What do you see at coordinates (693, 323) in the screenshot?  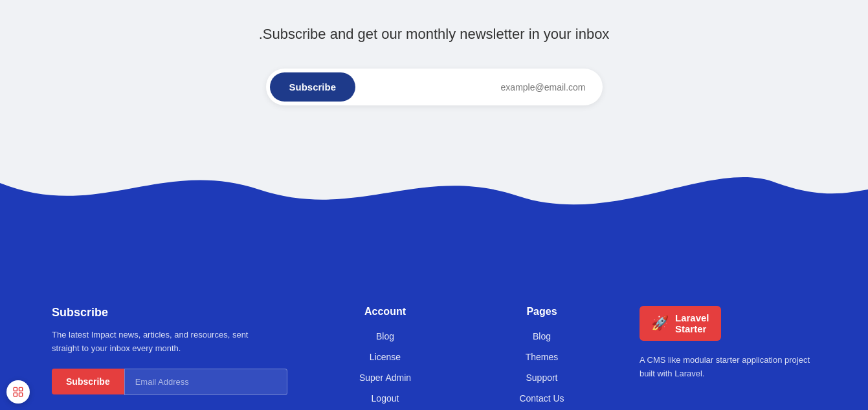 I see `laravel-badge-text: Laravel Starter` at bounding box center [693, 323].